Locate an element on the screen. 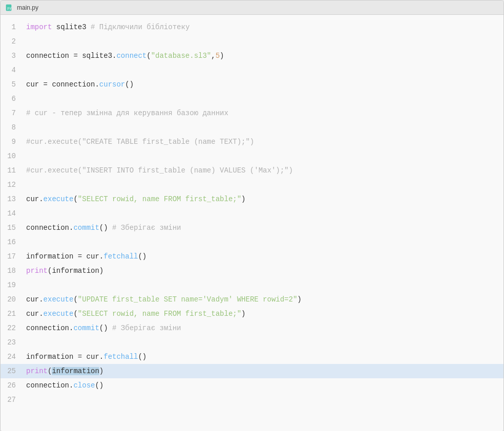 The image size is (504, 431). line-number: 23 is located at coordinates (13, 342).